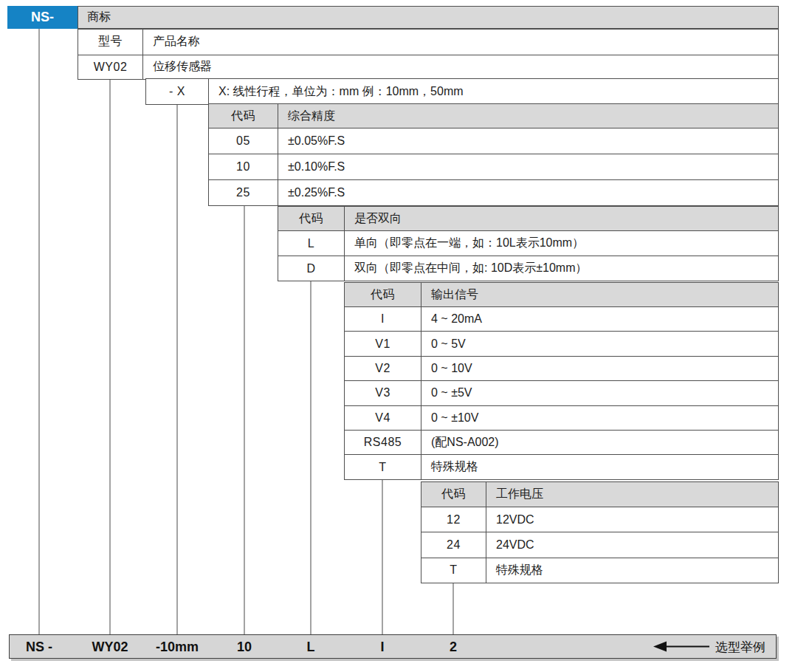  I want to click on value-cell: 4 ~ 20mA, so click(599, 319).